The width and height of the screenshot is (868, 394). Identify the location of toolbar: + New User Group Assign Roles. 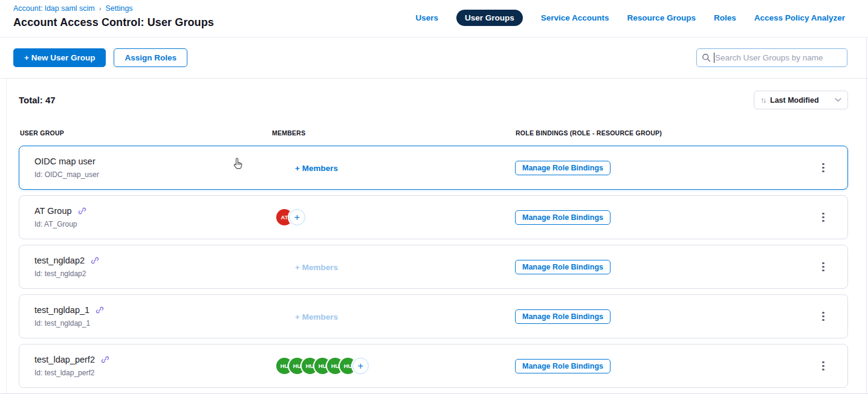
(434, 58).